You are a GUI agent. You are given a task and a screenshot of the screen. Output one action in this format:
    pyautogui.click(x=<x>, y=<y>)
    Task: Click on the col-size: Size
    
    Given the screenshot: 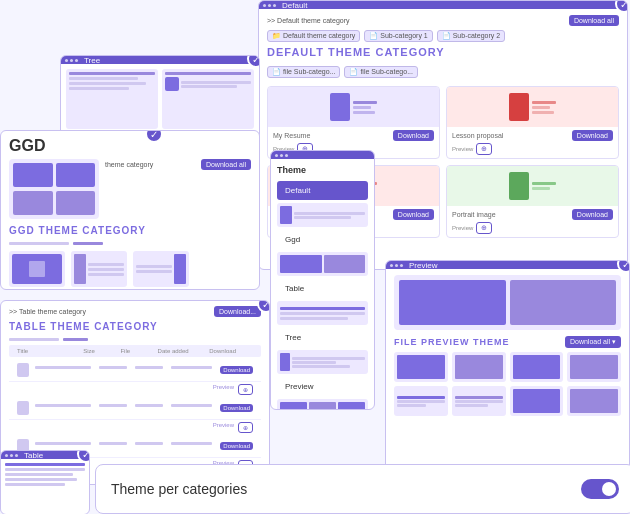 What is the action you would take?
    pyautogui.click(x=98, y=351)
    